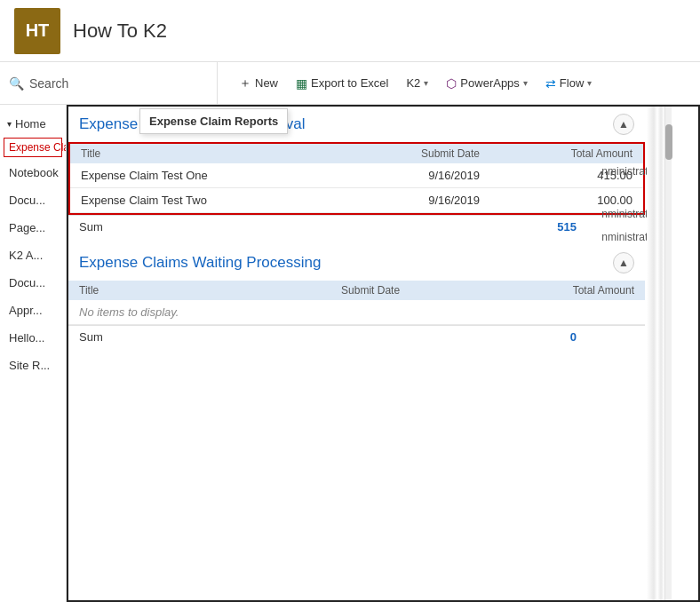 This screenshot has height=602, width=700. Describe the element at coordinates (350, 31) in the screenshot. I see `app-header: HT How To K2` at that location.